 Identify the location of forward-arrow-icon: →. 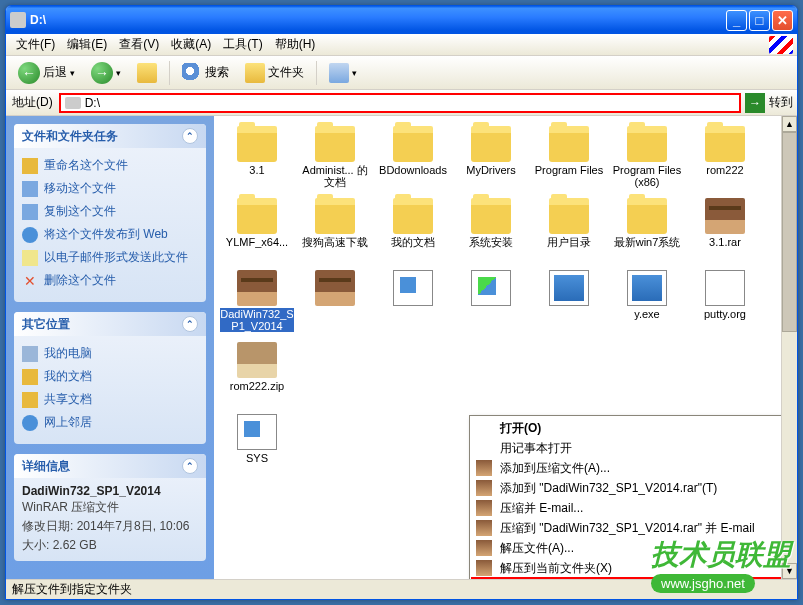
(102, 73).